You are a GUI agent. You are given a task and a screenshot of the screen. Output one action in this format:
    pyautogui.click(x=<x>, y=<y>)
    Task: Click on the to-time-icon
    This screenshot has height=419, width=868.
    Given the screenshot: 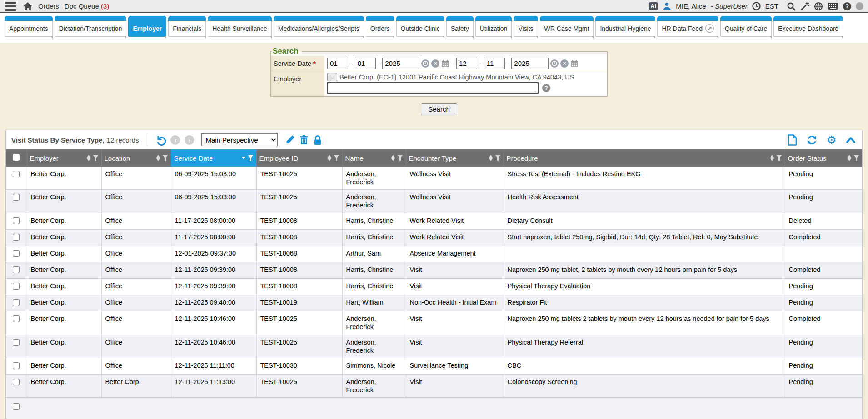 What is the action you would take?
    pyautogui.click(x=554, y=64)
    